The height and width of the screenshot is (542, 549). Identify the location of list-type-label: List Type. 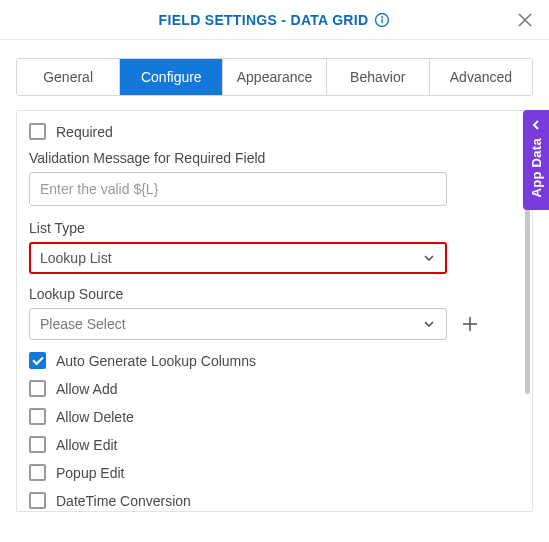
(274, 228).